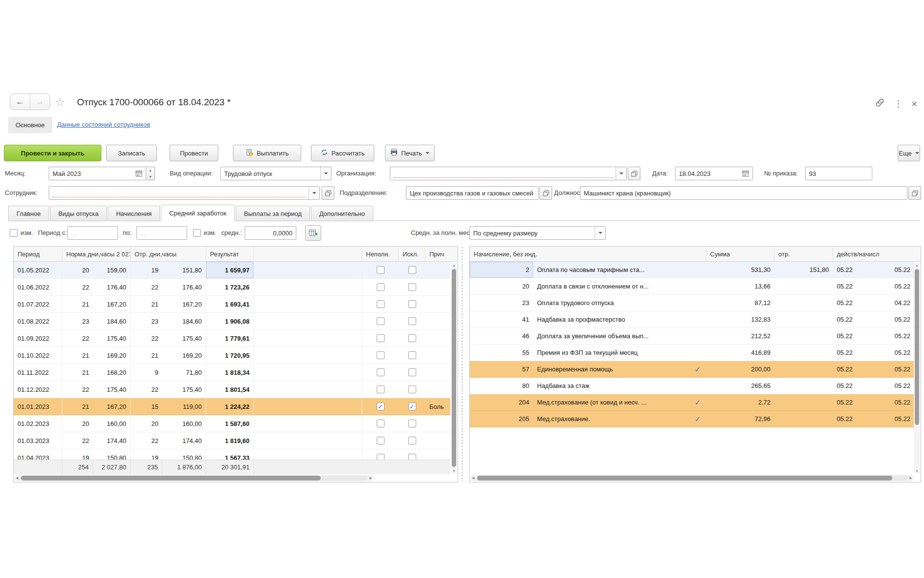 This screenshot has width=924, height=578. Describe the element at coordinates (29, 213) in the screenshot. I see `tab-Главное: Главное` at that location.